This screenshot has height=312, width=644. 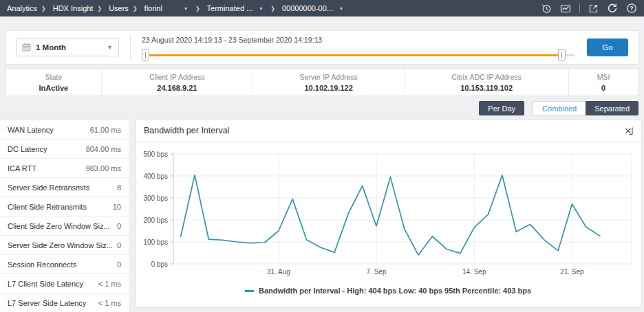 I want to click on svg-text: 21. Sep, so click(x=572, y=272).